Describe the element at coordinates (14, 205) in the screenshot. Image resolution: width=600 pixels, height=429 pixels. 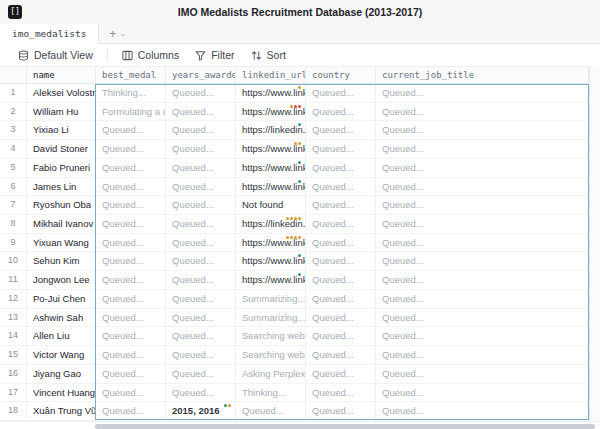
I see `row-number: 7` at that location.